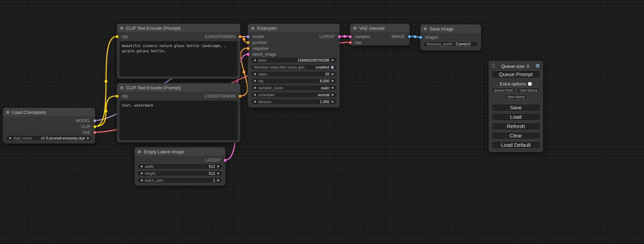 Image resolution: width=644 pixels, height=244 pixels. Describe the element at coordinates (179, 120) in the screenshot. I see `negative-prompt-textarea: text, watermark` at that location.